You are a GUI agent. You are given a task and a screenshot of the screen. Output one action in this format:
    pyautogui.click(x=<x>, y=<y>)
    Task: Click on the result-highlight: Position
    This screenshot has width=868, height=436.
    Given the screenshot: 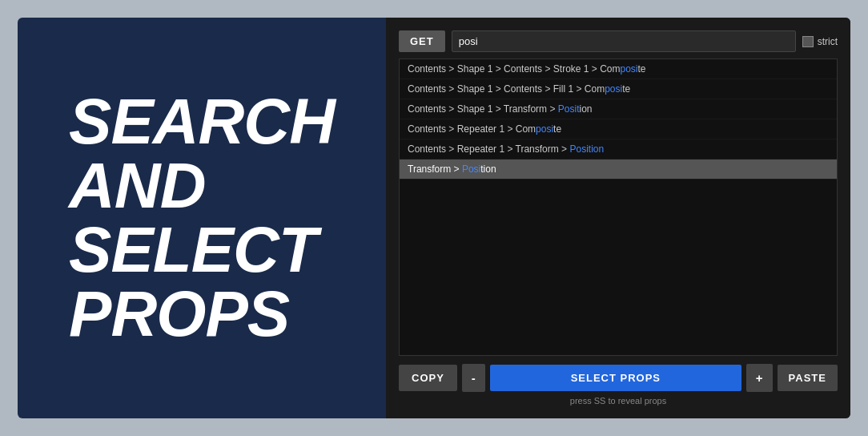 What is the action you would take?
    pyautogui.click(x=586, y=149)
    